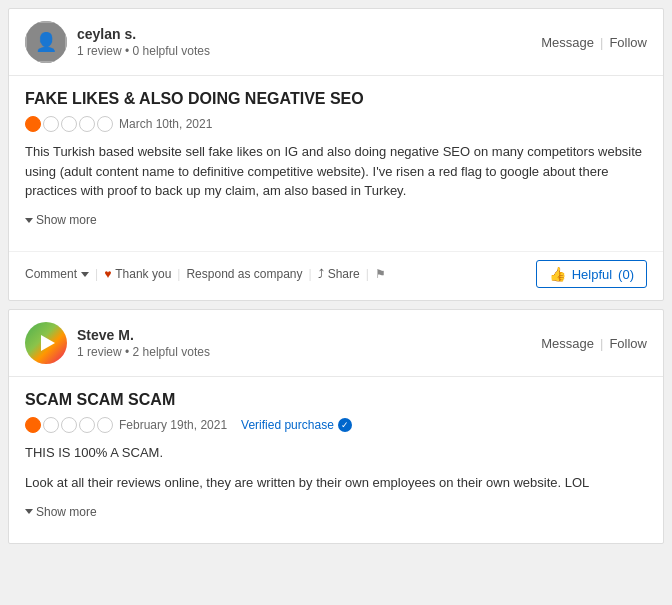  What do you see at coordinates (336, 276) in the screenshot?
I see `review-footer-1: Comment | ♥ Thank you | Respond as compa…` at bounding box center [336, 276].